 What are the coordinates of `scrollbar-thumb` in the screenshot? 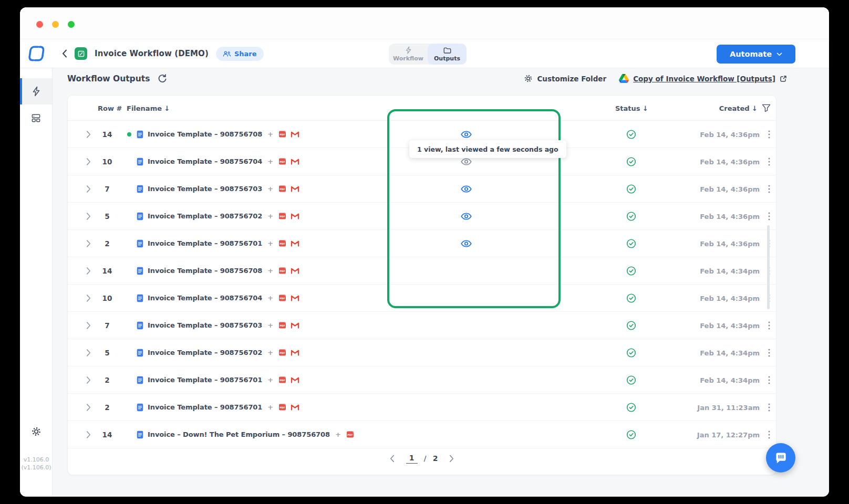 It's located at (768, 267).